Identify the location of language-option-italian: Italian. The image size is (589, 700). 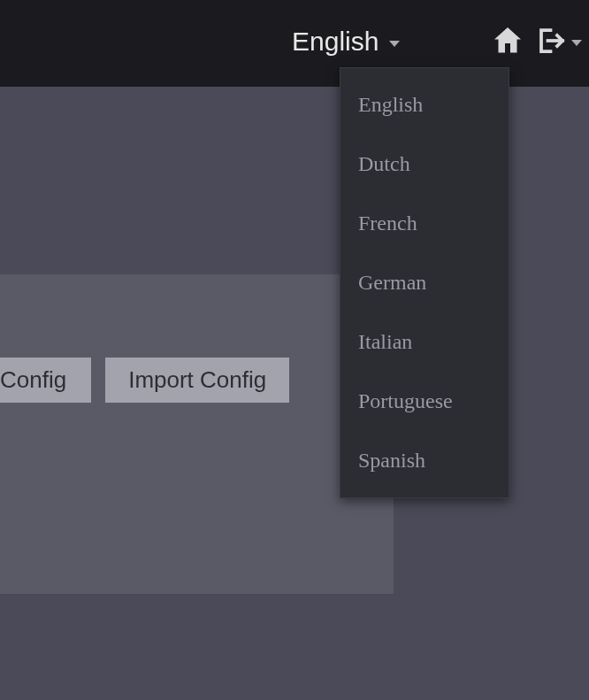
(425, 342).